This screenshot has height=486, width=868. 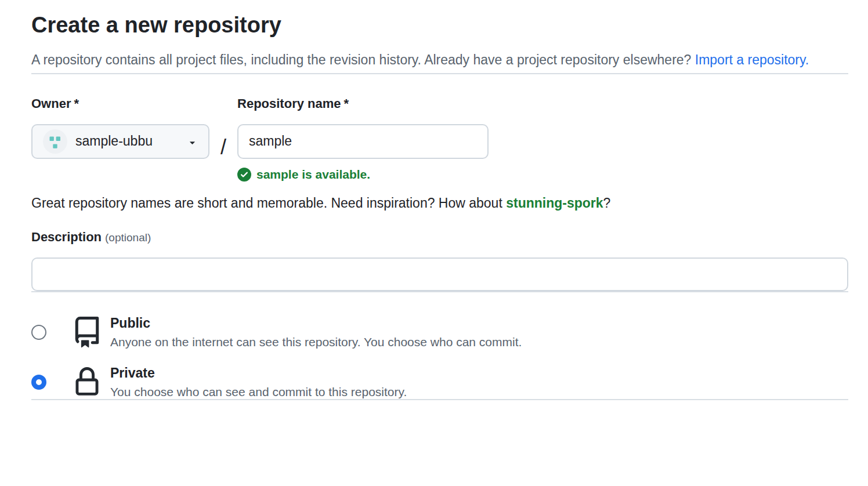 I want to click on lock-icon, so click(x=87, y=382).